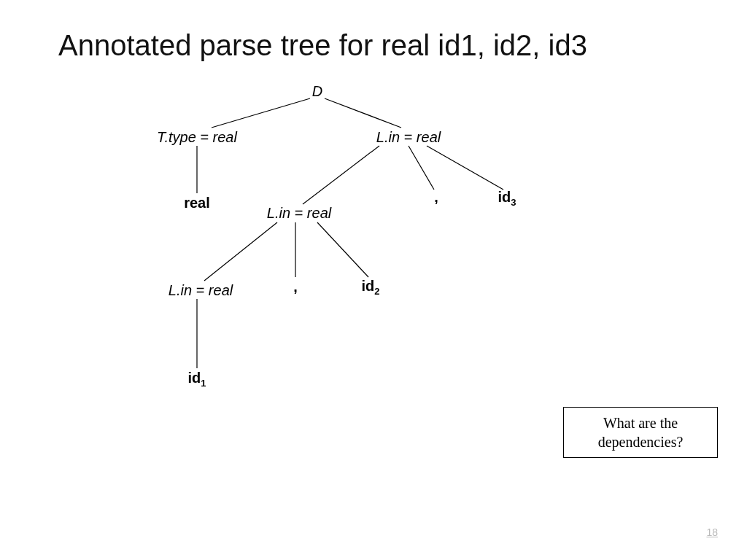 This screenshot has height=560, width=747. What do you see at coordinates (409, 137) in the screenshot?
I see `node-L1: L.in = real` at bounding box center [409, 137].